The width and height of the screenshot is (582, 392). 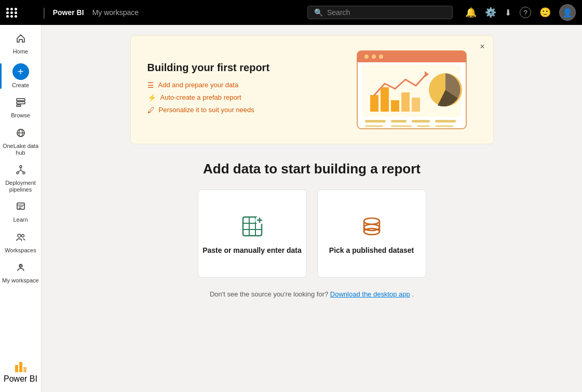 I want to click on sidebar-deployment-label: Deployment pipelines, so click(x=21, y=186).